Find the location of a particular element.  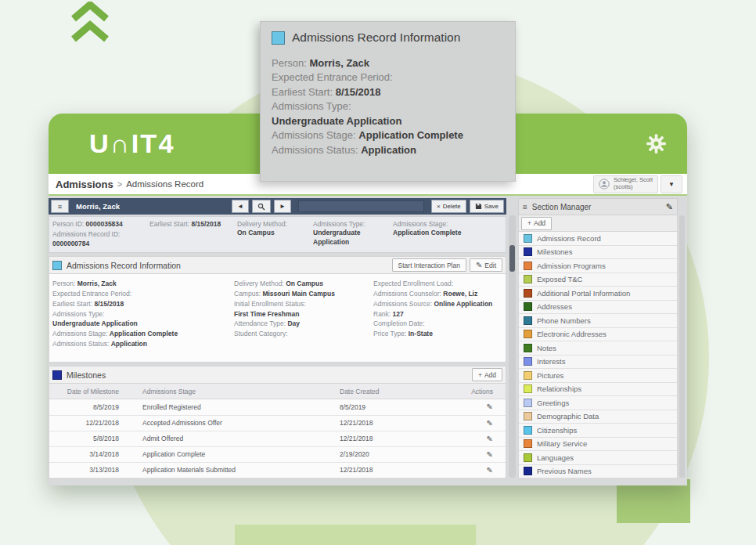

summary-fields: Earliest Start: 8/15/2018 Delivery Metho… is located at coordinates (326, 235).